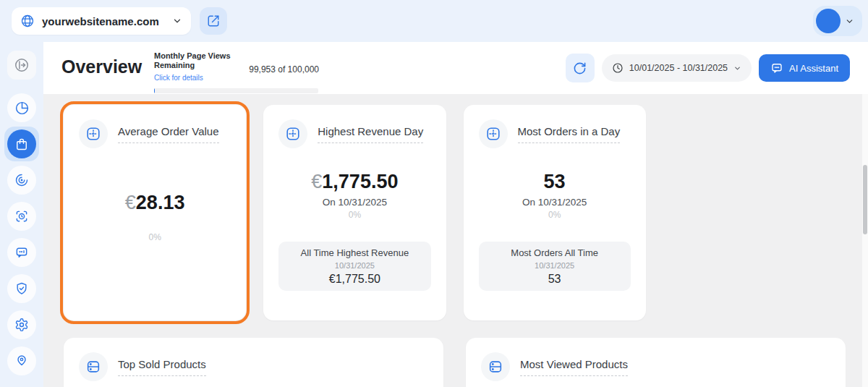 The height and width of the screenshot is (387, 868). I want to click on quota-progress-bar, so click(236, 91).